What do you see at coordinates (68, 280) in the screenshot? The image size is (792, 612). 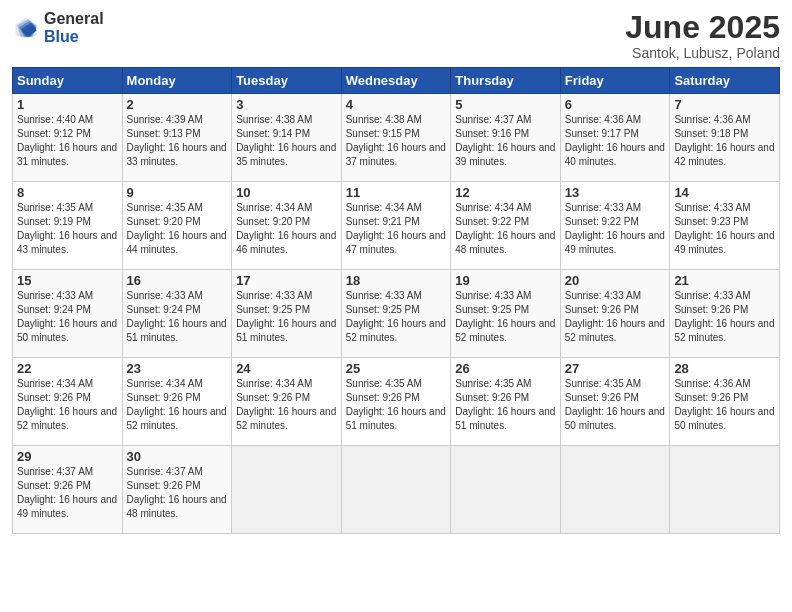 I see `day-number: 15` at bounding box center [68, 280].